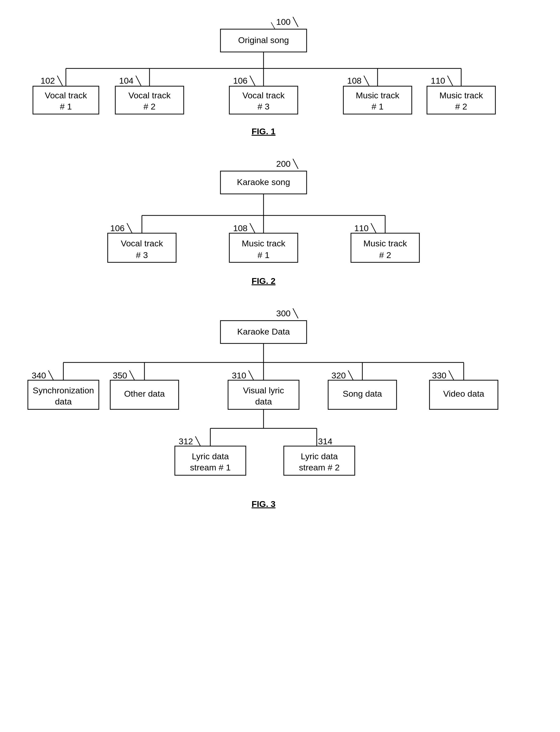  What do you see at coordinates (362, 393) in the screenshot?
I see `fig3-c4-l1: Song data` at bounding box center [362, 393].